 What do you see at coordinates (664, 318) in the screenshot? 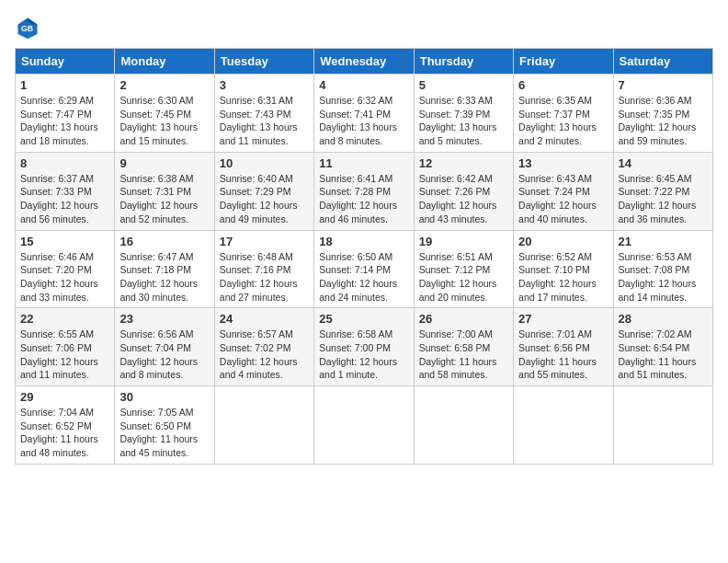
I see `day-number: 28` at bounding box center [664, 318].